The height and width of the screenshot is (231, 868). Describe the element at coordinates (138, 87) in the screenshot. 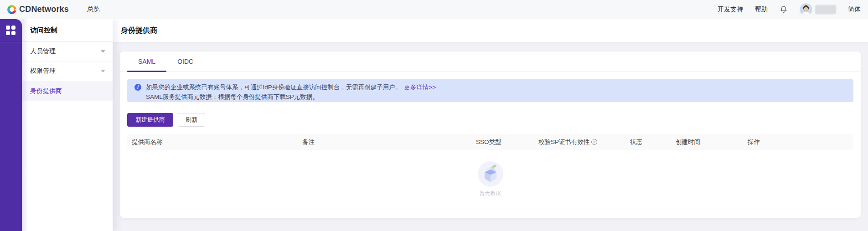

I see `info-icon: i` at that location.